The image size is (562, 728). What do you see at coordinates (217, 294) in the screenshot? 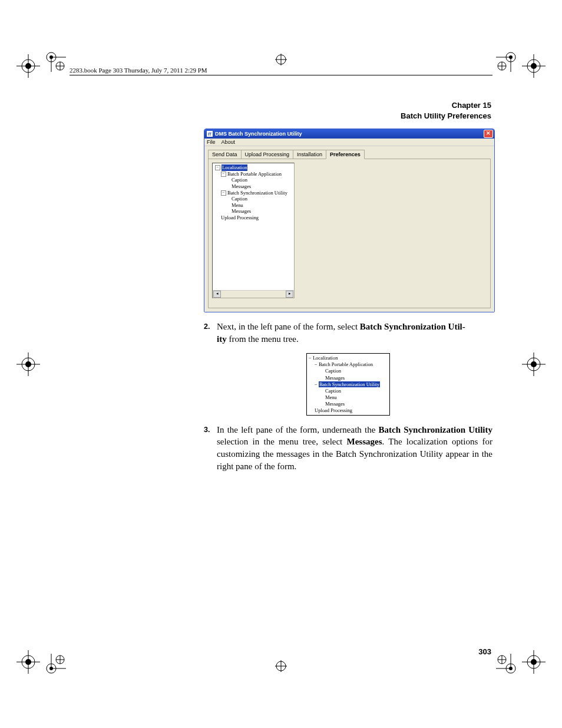
I see `scroll-left-icon: ◂` at bounding box center [217, 294].